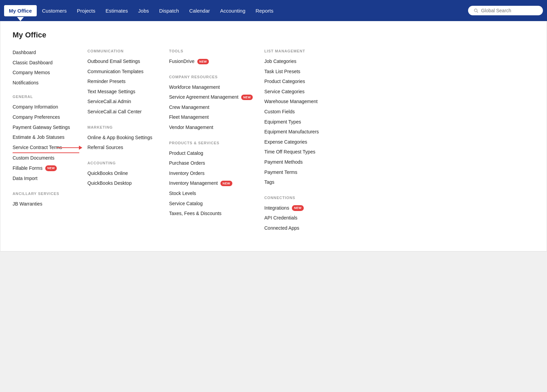 The height and width of the screenshot is (392, 547). Describe the element at coordinates (186, 153) in the screenshot. I see `menu-link-label: Product Catalog` at that location.